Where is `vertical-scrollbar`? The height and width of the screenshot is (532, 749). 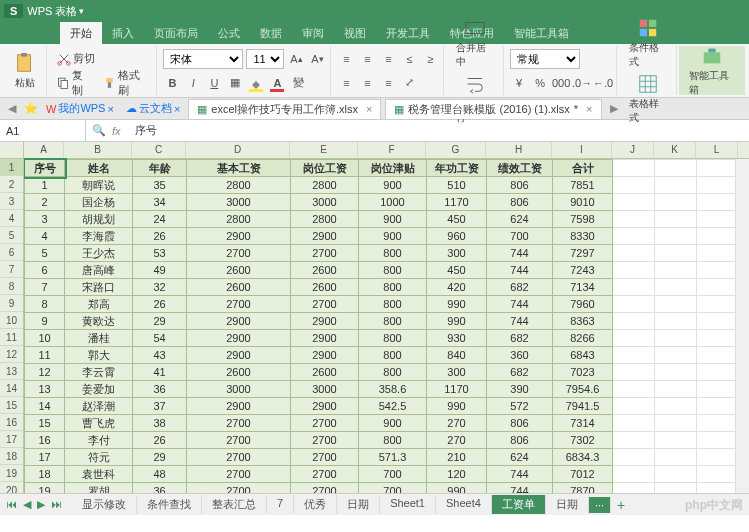 vertical-scrollbar is located at coordinates (742, 334).